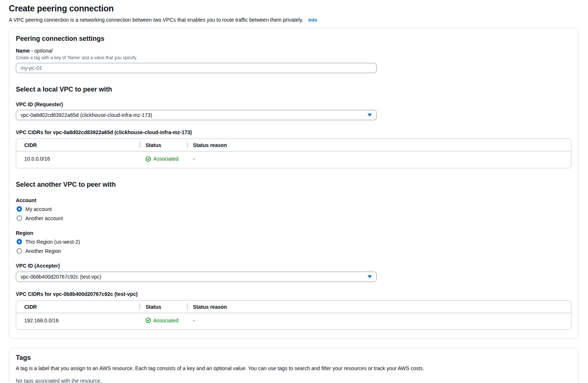  I want to click on vpc-accepter-selected-value: vpc-0b8b400d20767c92c (test-vpc), so click(61, 277).